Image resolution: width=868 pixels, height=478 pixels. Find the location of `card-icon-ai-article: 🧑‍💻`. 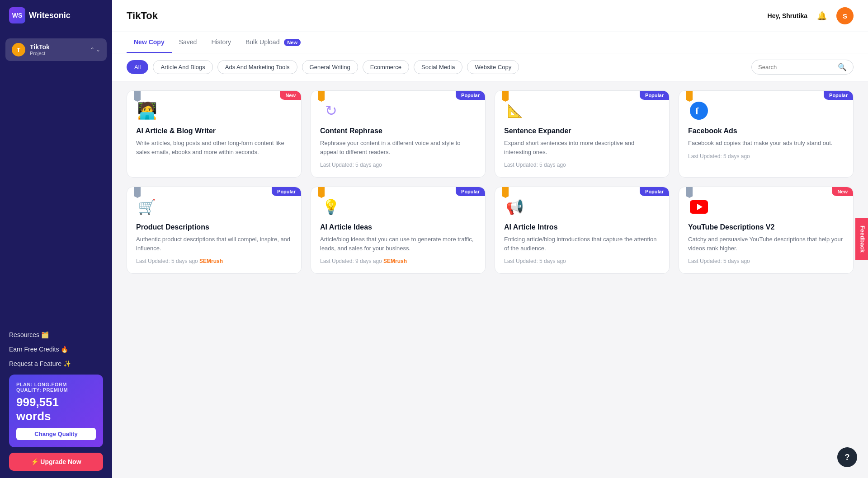

card-icon-ai-article: 🧑‍💻 is located at coordinates (147, 111).